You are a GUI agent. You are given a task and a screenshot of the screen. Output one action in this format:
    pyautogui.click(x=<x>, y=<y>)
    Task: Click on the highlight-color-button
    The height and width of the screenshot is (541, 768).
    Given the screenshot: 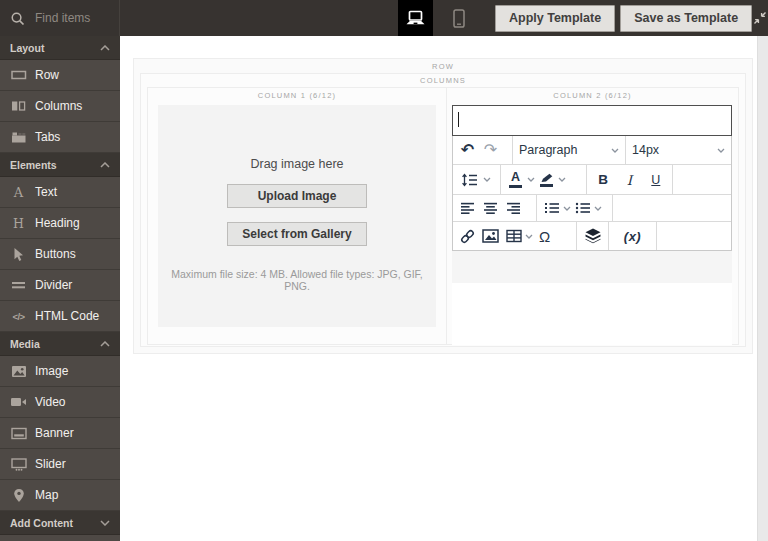 What is the action you would take?
    pyautogui.click(x=546, y=180)
    